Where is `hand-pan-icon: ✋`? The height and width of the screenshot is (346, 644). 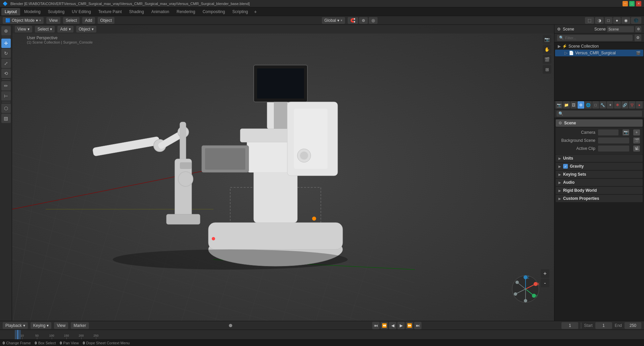 hand-pan-icon: ✋ is located at coordinates (547, 49).